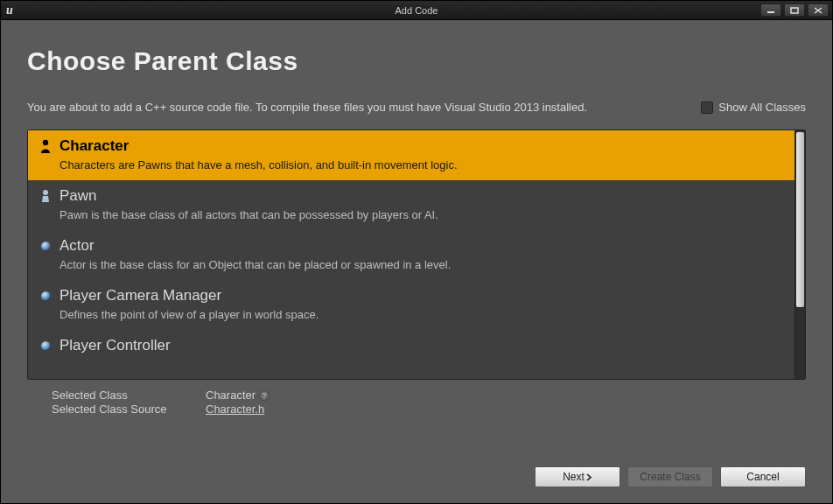 The height and width of the screenshot is (504, 833). What do you see at coordinates (707, 108) in the screenshot?
I see `checkbox-icon` at bounding box center [707, 108].